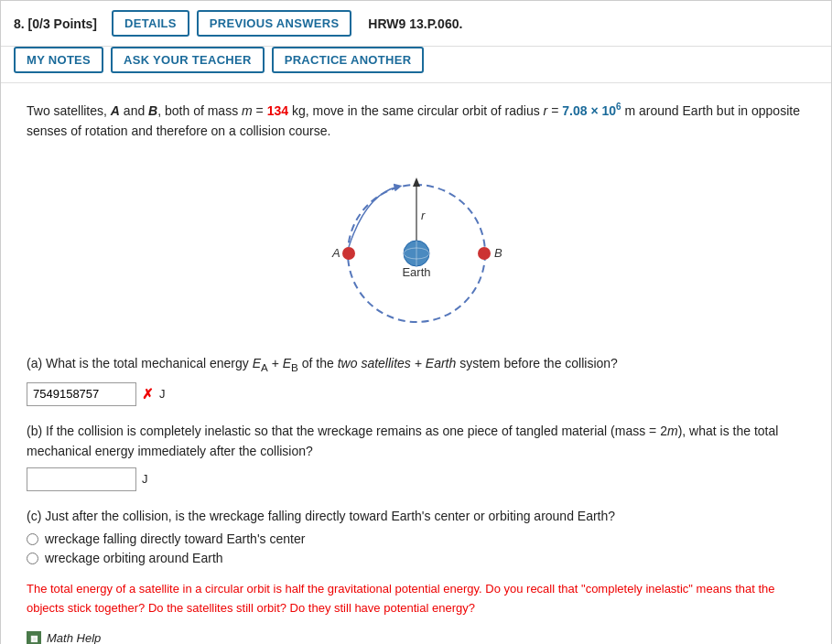 This screenshot has height=644, width=832. What do you see at coordinates (336, 252) in the screenshot?
I see `svg-text: A` at bounding box center [336, 252].